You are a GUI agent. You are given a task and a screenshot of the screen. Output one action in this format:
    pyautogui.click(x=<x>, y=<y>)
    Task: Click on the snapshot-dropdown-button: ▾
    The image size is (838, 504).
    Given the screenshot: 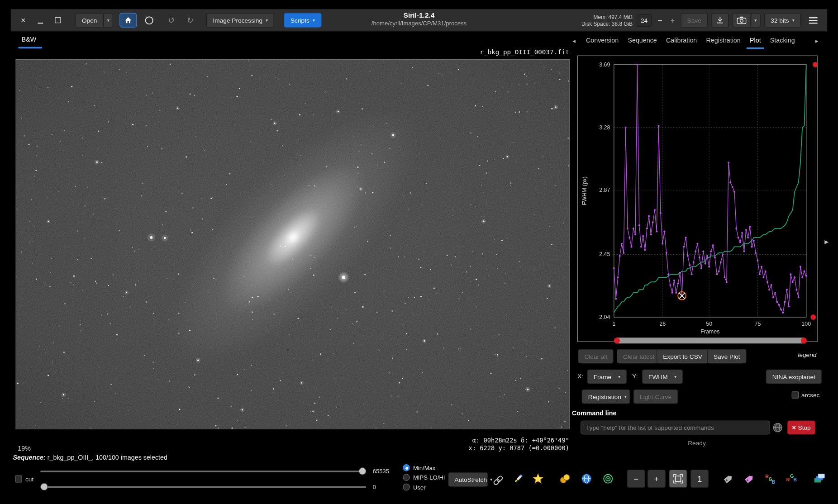 What is the action you would take?
    pyautogui.click(x=756, y=20)
    